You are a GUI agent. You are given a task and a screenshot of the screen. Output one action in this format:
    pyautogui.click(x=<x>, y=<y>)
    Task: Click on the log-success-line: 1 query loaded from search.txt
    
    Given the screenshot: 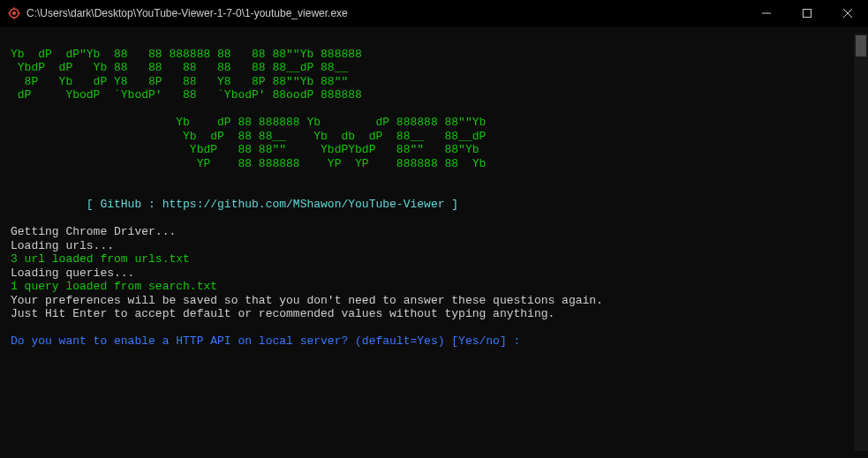 What is the action you would take?
    pyautogui.click(x=114, y=286)
    